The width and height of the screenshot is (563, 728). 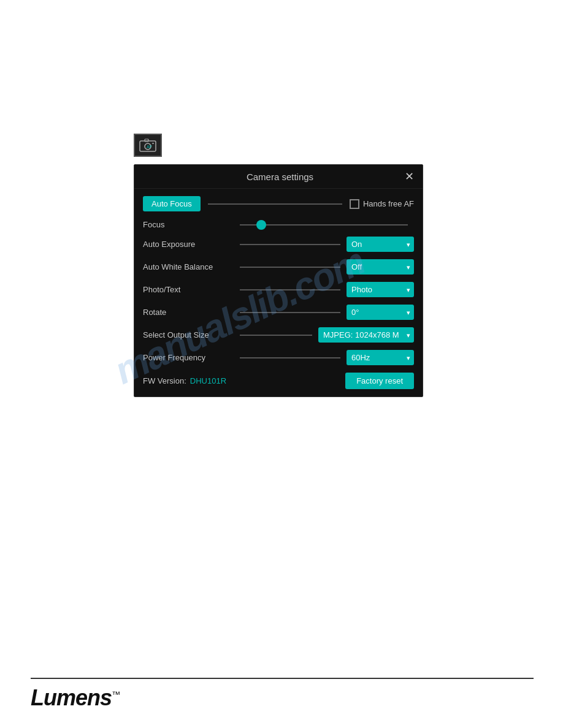 What do you see at coordinates (290, 267) in the screenshot?
I see `auto-white-balance-line` at bounding box center [290, 267].